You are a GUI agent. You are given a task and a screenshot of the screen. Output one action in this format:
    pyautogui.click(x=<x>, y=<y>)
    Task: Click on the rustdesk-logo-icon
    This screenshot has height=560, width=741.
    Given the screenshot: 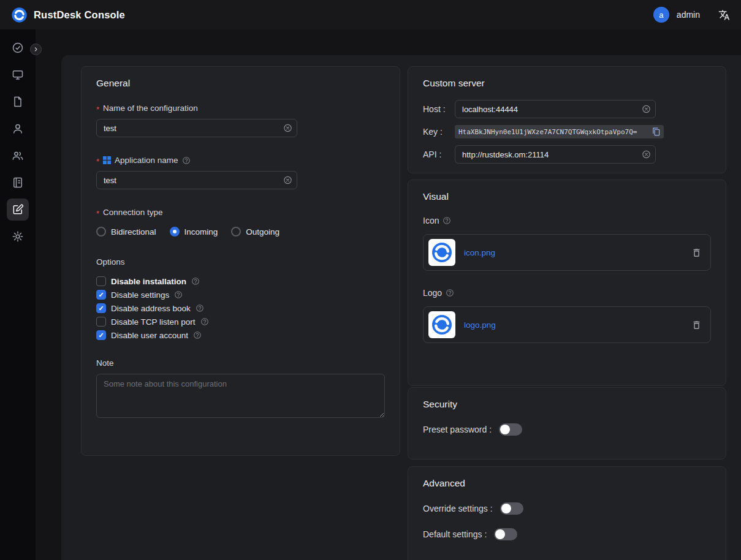 What is the action you would take?
    pyautogui.click(x=20, y=15)
    